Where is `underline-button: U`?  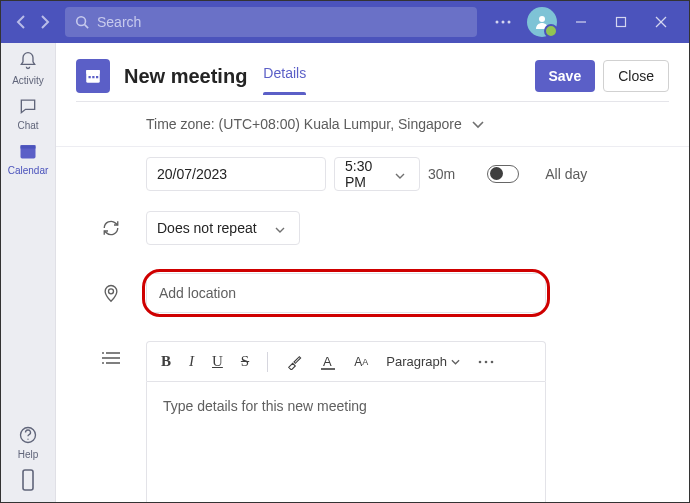 underline-button: U is located at coordinates (218, 362).